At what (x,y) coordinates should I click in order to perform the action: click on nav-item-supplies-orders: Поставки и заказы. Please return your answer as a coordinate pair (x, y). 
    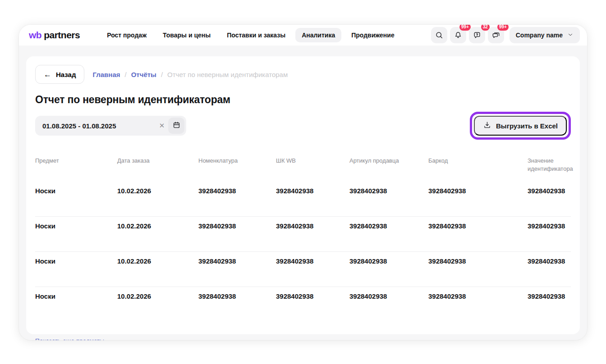
    Looking at the image, I should click on (256, 35).